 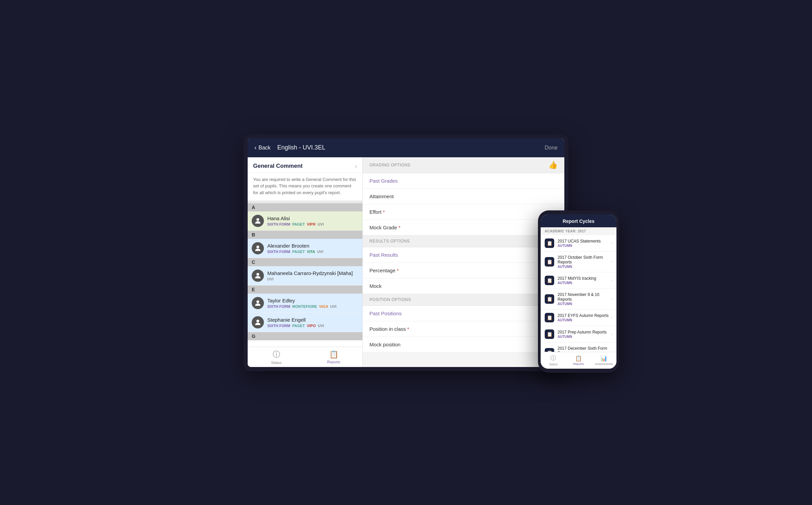 What do you see at coordinates (313, 224) in the screenshot?
I see `pupil-tags: SIXTH FORM PAGET VIPR UVI` at bounding box center [313, 224].